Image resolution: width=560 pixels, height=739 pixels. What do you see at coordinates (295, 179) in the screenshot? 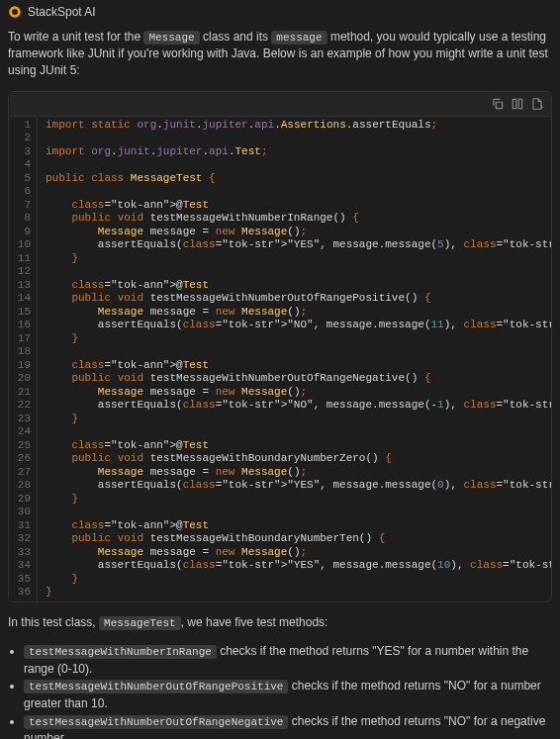
I see `code-line: public class MessageTest {` at bounding box center [295, 179].